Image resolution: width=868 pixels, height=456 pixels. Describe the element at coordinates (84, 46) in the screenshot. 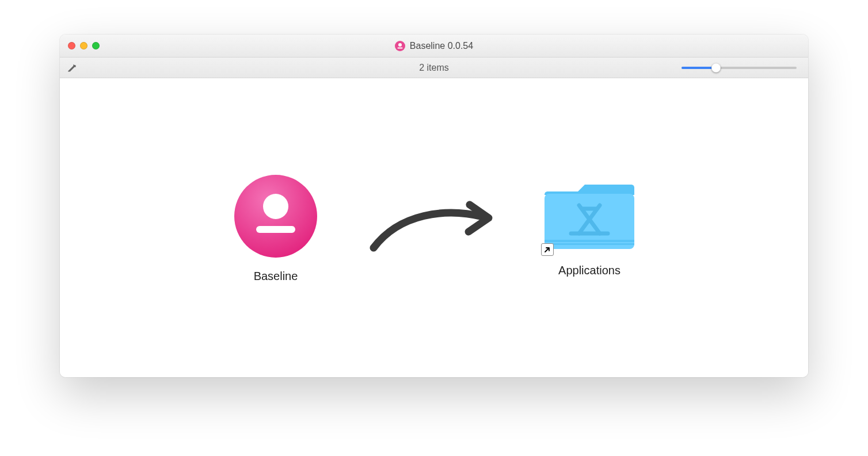

I see `minimize-button` at that location.